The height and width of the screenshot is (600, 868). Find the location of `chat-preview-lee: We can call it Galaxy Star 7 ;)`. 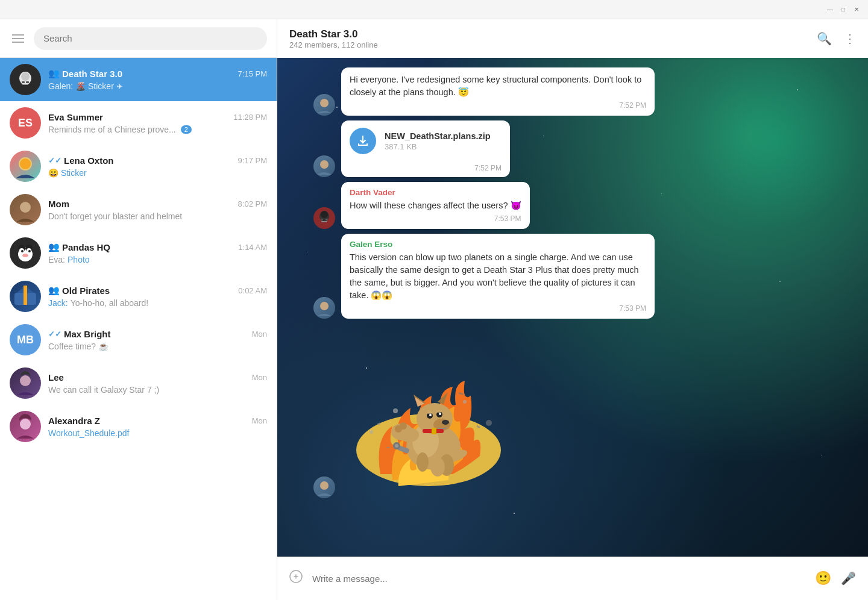

chat-preview-lee: We can call it Galaxy Star 7 ;) is located at coordinates (158, 390).